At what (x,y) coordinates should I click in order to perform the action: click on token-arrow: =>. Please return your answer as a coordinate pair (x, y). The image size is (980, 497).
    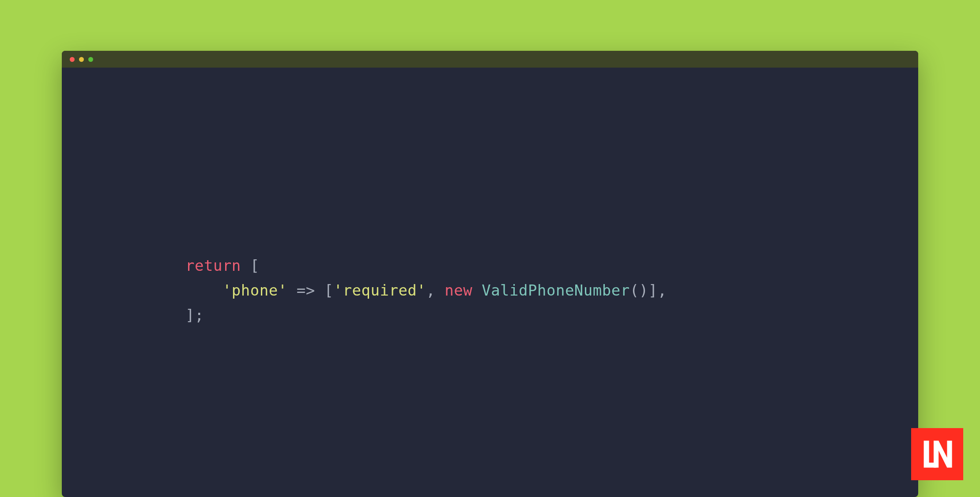
    Looking at the image, I should click on (306, 290).